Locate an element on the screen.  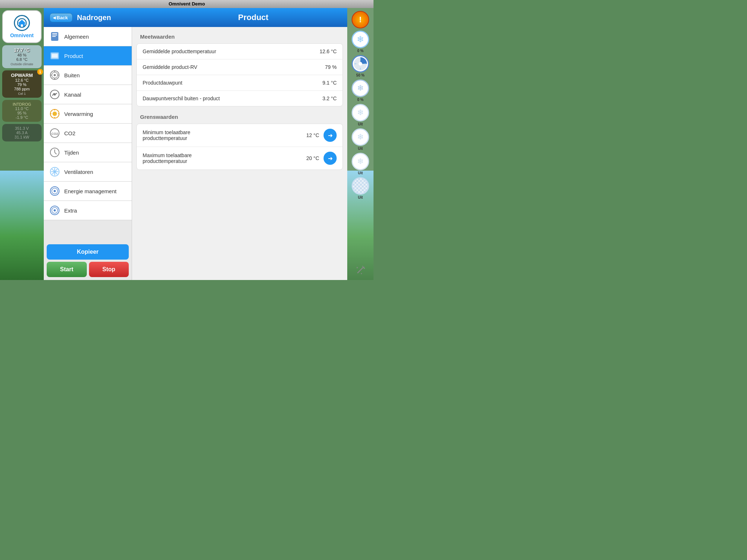
fan5-label: Uit is located at coordinates (360, 149).